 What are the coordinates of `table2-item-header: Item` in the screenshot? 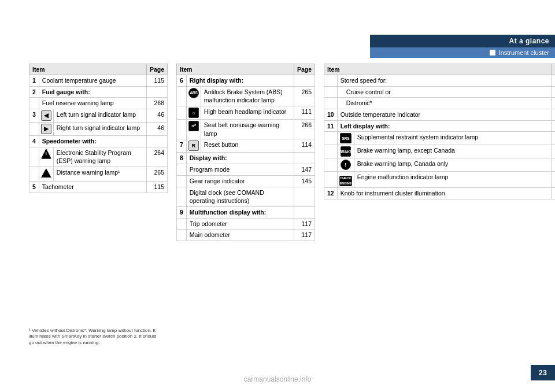 It's located at (236, 69).